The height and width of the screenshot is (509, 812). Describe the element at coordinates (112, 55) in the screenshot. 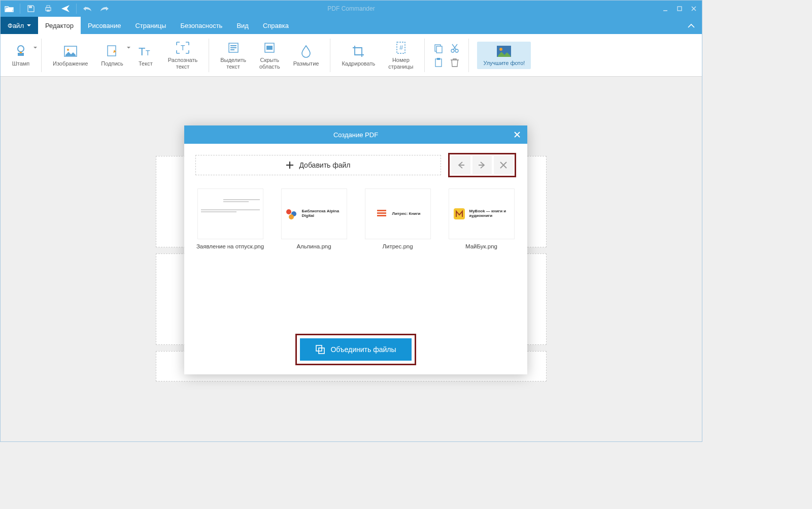

I see `signature-button: Подпись` at that location.